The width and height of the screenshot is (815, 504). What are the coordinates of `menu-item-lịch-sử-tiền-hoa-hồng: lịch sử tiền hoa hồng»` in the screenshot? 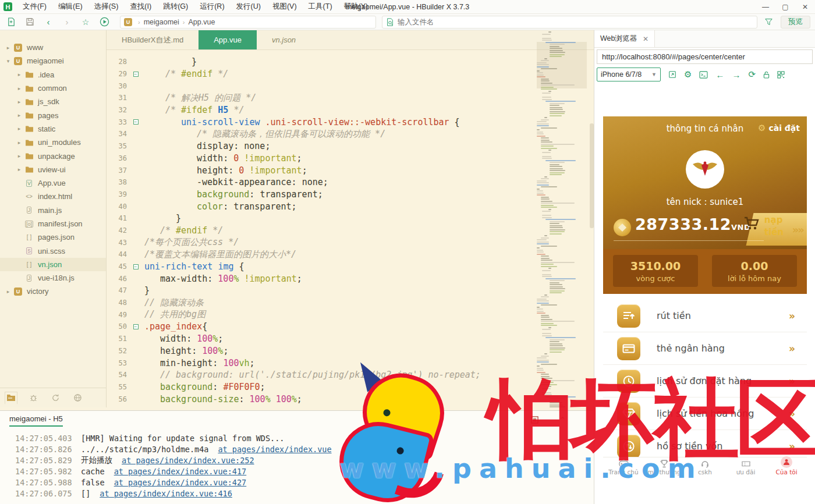 It's located at (705, 414).